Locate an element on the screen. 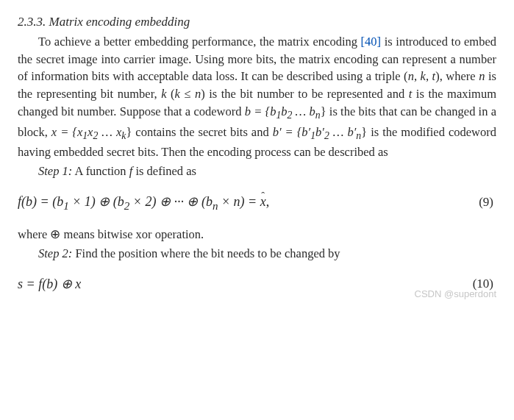 The width and height of the screenshot is (514, 420). equation-9-content: f(b) = (b1 × 1) ⊕ (b2 × 2) ⊕ ··· ⊕ (bn ×… is located at coordinates (143, 203).